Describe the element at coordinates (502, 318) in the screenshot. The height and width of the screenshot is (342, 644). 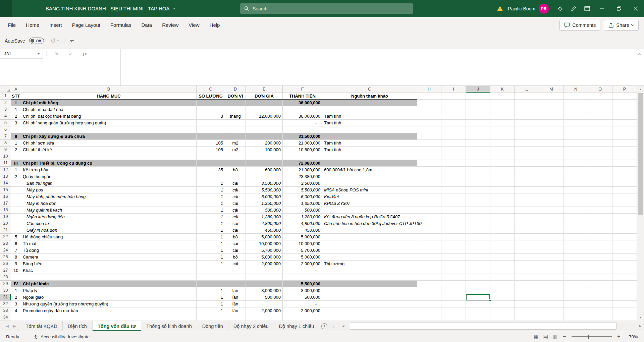
I see `cell-K34` at that location.